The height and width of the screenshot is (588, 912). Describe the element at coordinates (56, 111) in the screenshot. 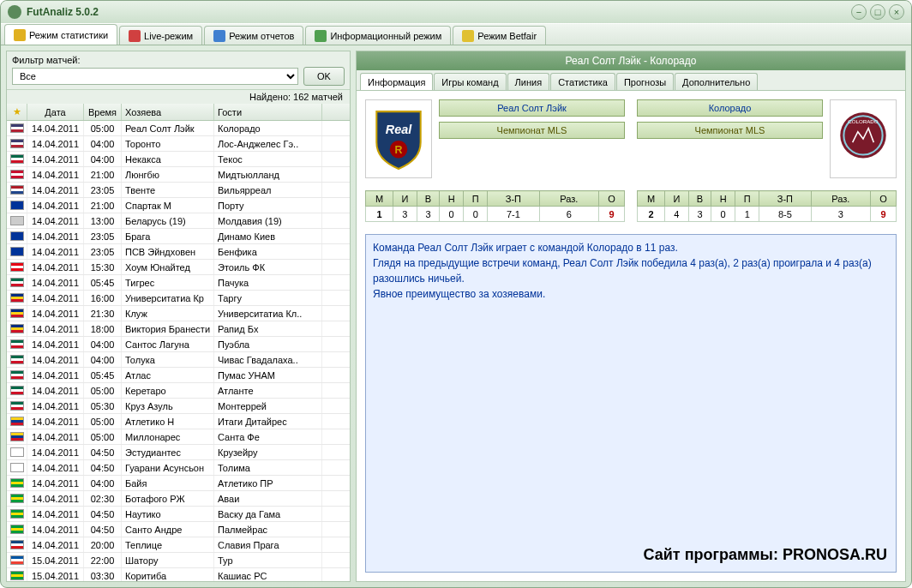

I see `col-date: Дата` at that location.